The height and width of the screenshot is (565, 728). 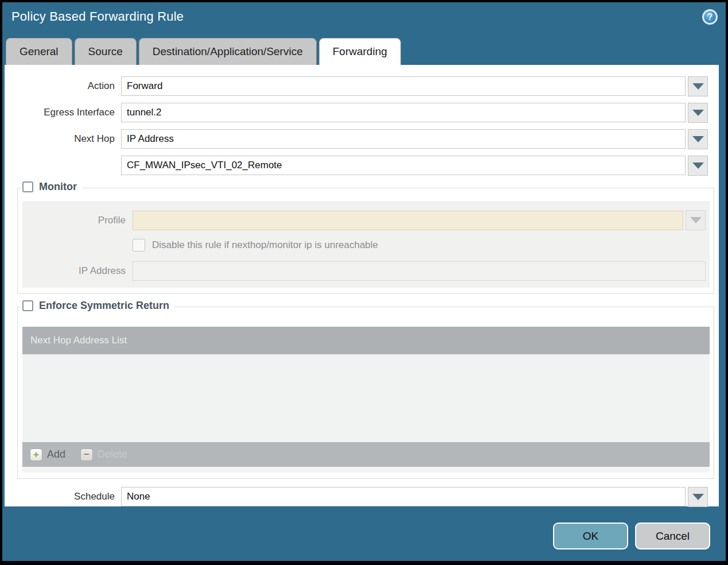 I want to click on tab-bar: General Source Destination/Application/S…, so click(x=364, y=52).